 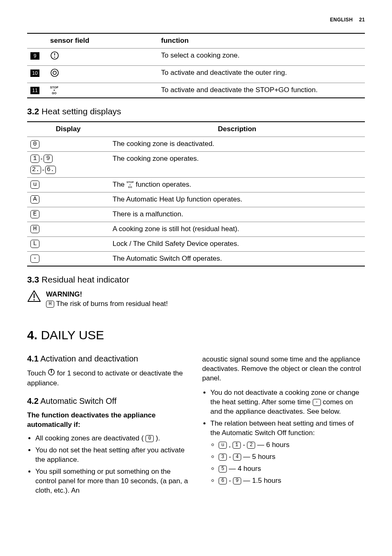 I want to click on th-sensor-field: sensor field, so click(x=102, y=41).